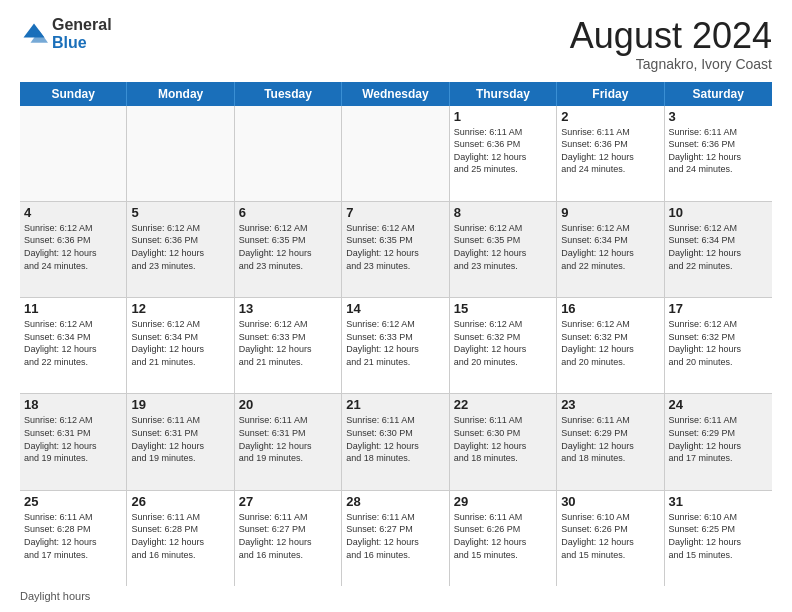 The image size is (792, 612). Describe the element at coordinates (718, 538) in the screenshot. I see `cal-cell-day-31: 31Sunrise: 6:10 AM Sunset: 6:25 PM Dayli…` at that location.